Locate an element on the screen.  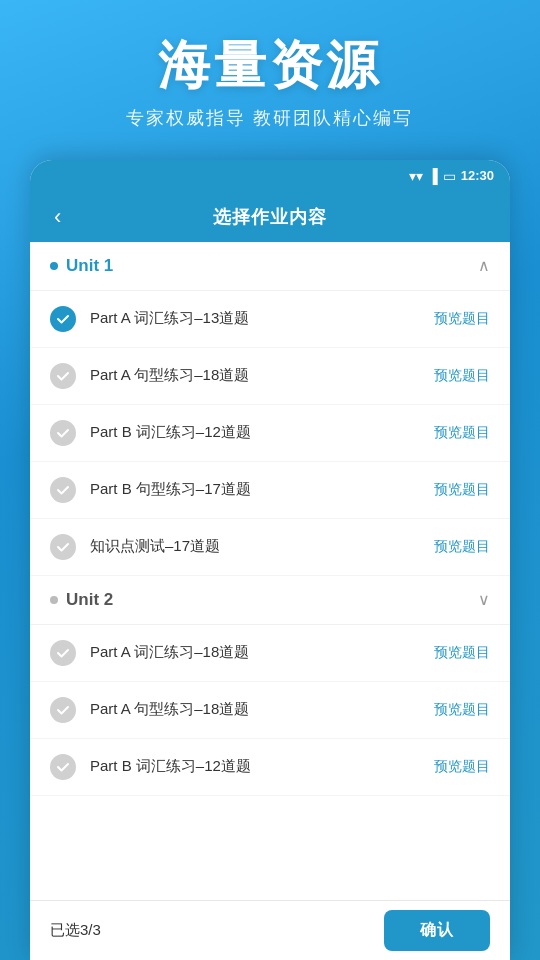
unit1-header: Unit 1 ∧ is located at coordinates (270, 266).